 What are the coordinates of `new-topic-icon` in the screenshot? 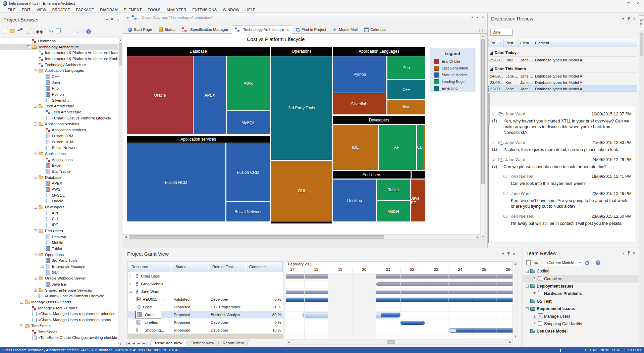 It's located at (529, 263).